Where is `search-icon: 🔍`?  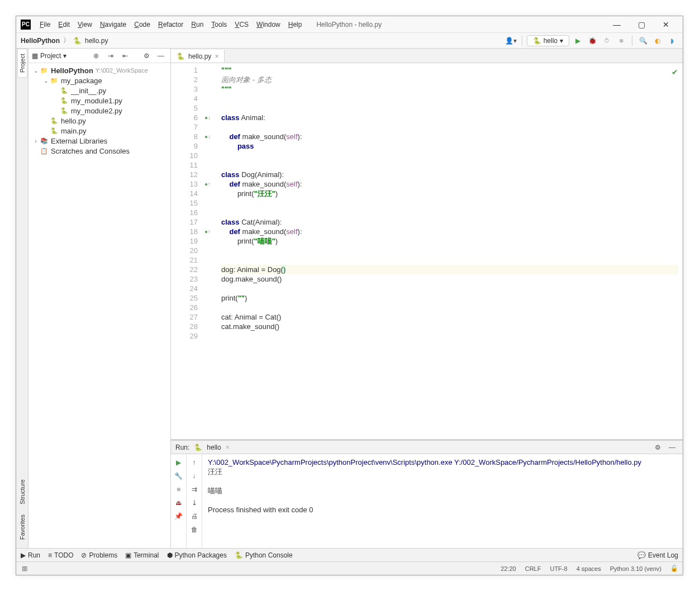
search-icon: 🔍 is located at coordinates (643, 41).